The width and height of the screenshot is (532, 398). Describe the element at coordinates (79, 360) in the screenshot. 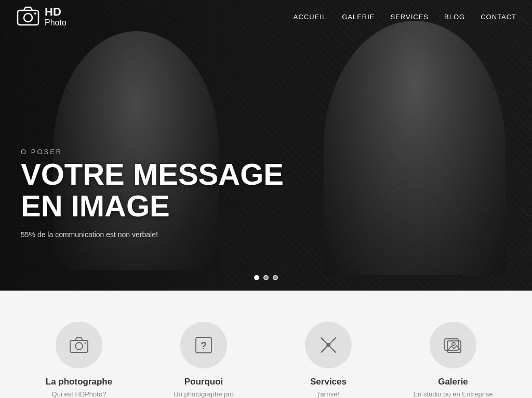

I see `card-photographe: La photographe Qui est HDPhoto?` at that location.